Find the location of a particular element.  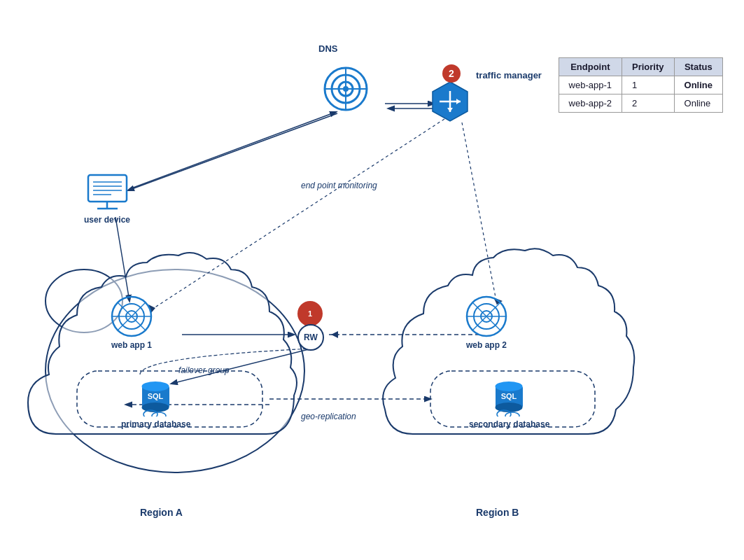

region-a-label: Region A is located at coordinates (161, 512).